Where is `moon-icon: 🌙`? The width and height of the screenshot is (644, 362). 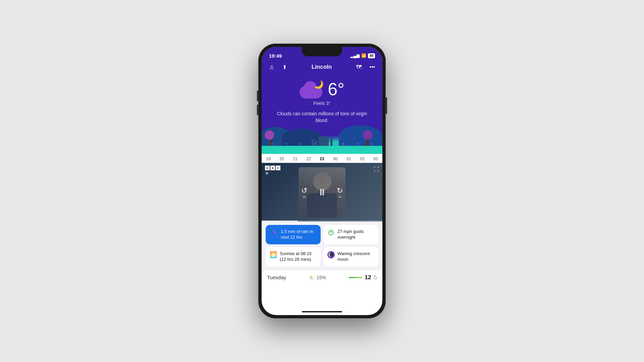 moon-icon: 🌙 is located at coordinates (319, 84).